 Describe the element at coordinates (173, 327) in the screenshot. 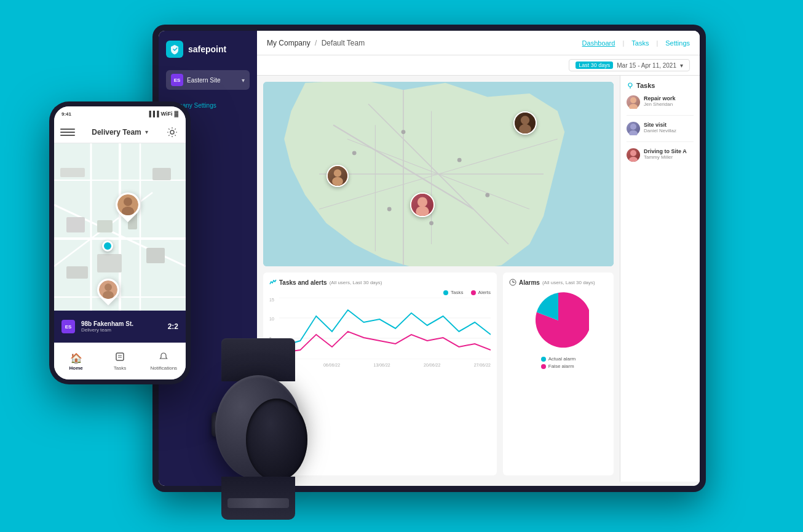

I see `address-time: 2:2` at that location.